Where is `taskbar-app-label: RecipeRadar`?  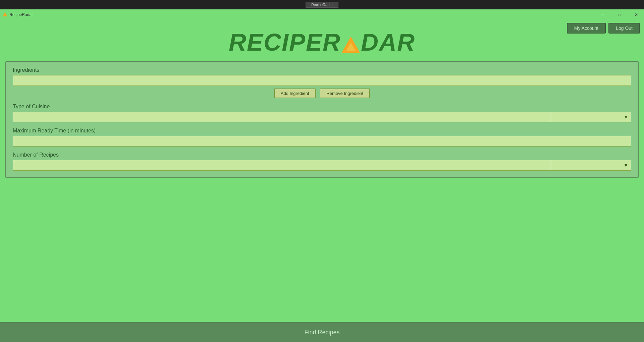 taskbar-app-label: RecipeRadar is located at coordinates (322, 5).